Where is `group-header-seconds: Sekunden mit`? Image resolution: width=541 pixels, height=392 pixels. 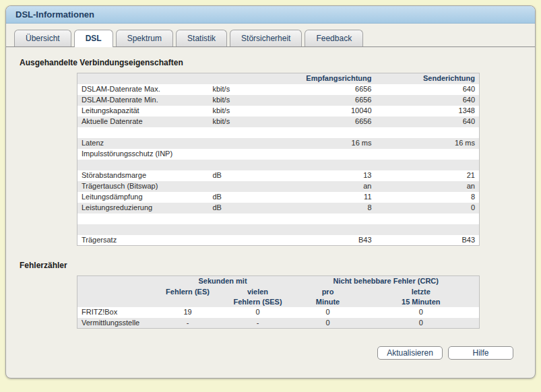 group-header-seconds: Sekunden mit is located at coordinates (223, 282).